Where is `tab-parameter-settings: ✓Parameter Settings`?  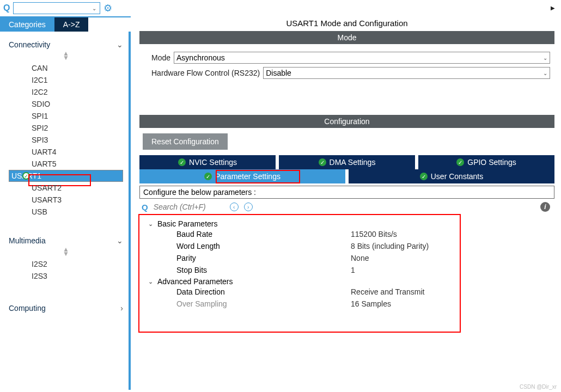
tab-parameter-settings: ✓Parameter Settings is located at coordinates (242, 176).